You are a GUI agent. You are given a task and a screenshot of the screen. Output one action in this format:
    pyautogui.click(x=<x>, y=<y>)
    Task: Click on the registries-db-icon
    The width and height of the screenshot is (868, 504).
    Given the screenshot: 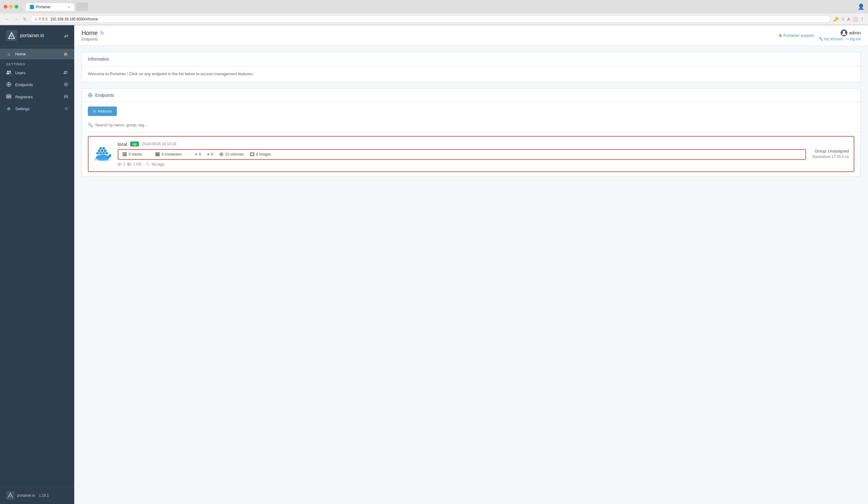 What is the action you would take?
    pyautogui.click(x=66, y=97)
    